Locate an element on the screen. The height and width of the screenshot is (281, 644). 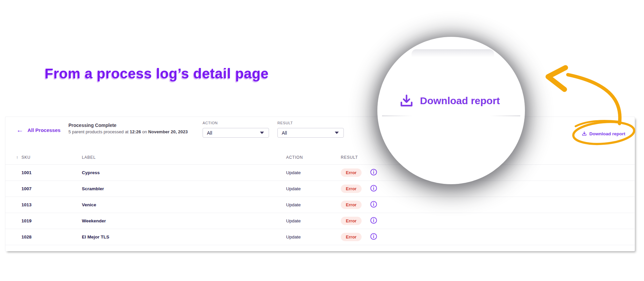
magnified-panel-edge is located at coordinates (453, 53).